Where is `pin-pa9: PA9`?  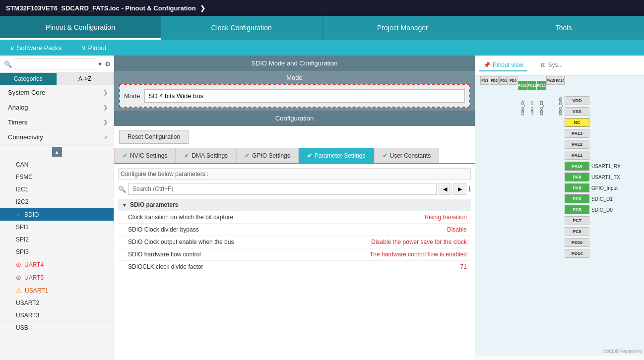
pin-pa9: PA9 is located at coordinates (577, 177).